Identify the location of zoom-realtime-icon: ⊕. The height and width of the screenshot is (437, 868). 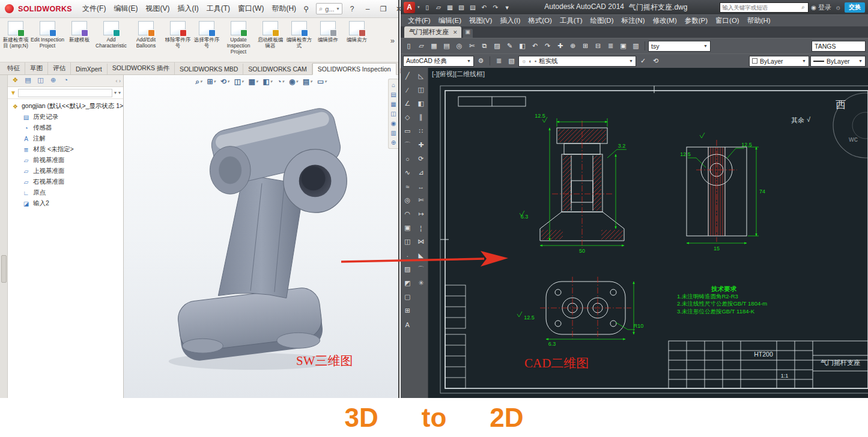
(573, 46).